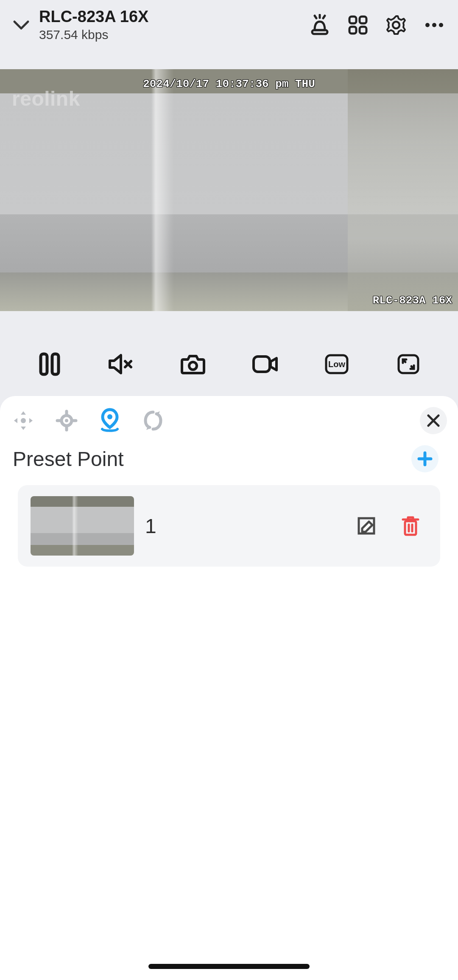 This screenshot has width=458, height=980. Describe the element at coordinates (320, 25) in the screenshot. I see `siren-icon` at that location.